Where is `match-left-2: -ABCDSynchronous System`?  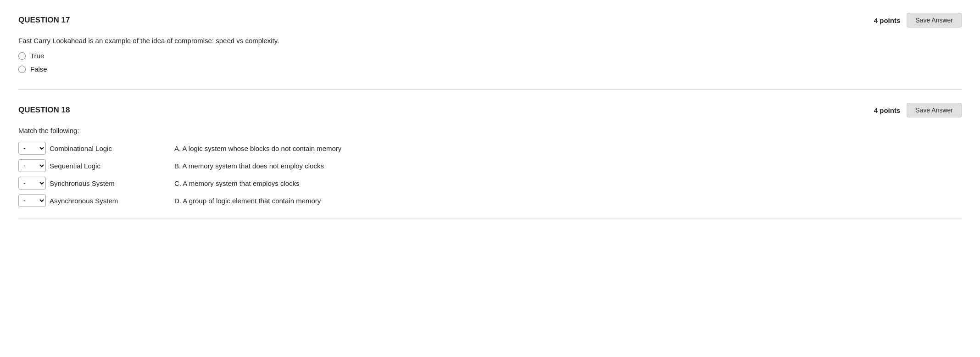
match-left-2: -ABCDSynchronous System is located at coordinates (87, 183).